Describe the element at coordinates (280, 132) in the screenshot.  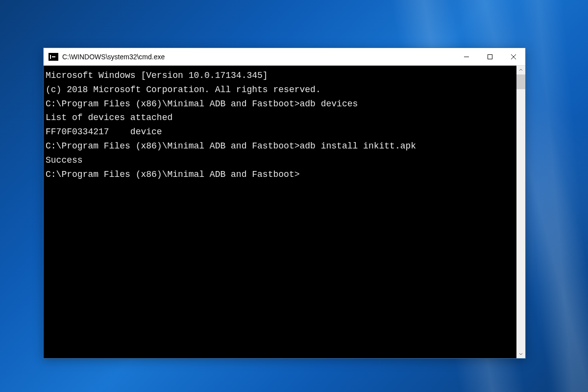
I see `terminal-line: FF70F0334217 device` at that location.